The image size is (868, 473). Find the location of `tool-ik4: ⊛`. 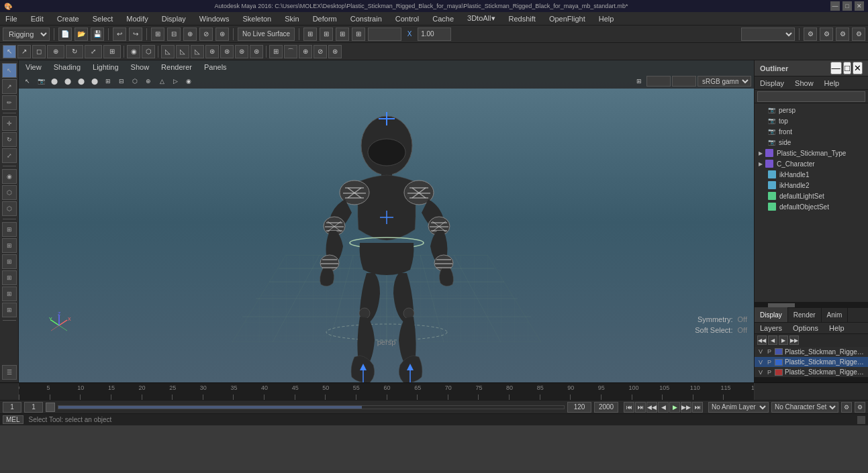

tool-ik4: ⊛ is located at coordinates (212, 52).